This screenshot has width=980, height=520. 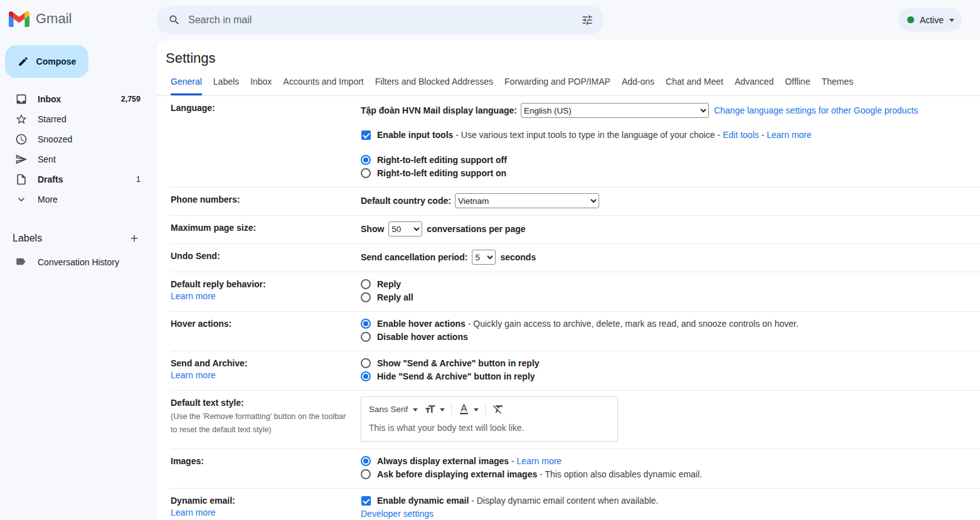 I want to click on body-text-preview: This is what your body text will look li…, so click(x=489, y=428).